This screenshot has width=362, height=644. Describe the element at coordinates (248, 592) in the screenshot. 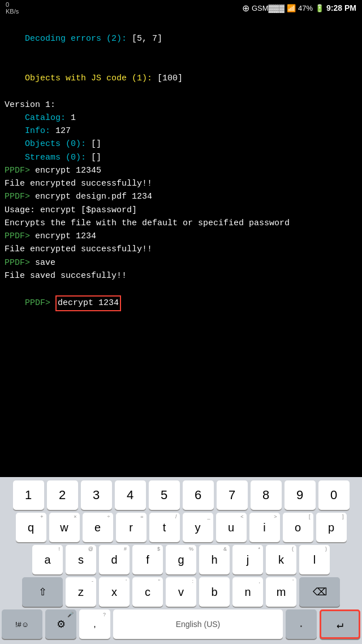

I see `key-n: ,n` at that location.